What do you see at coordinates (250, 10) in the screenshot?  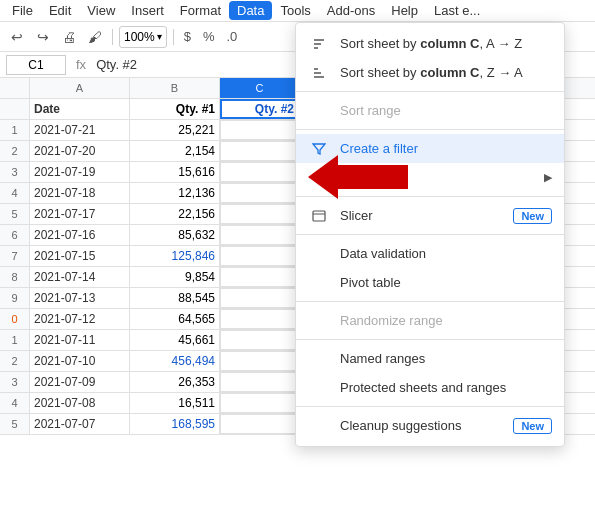 I see `menu-data: Data` at bounding box center [250, 10].